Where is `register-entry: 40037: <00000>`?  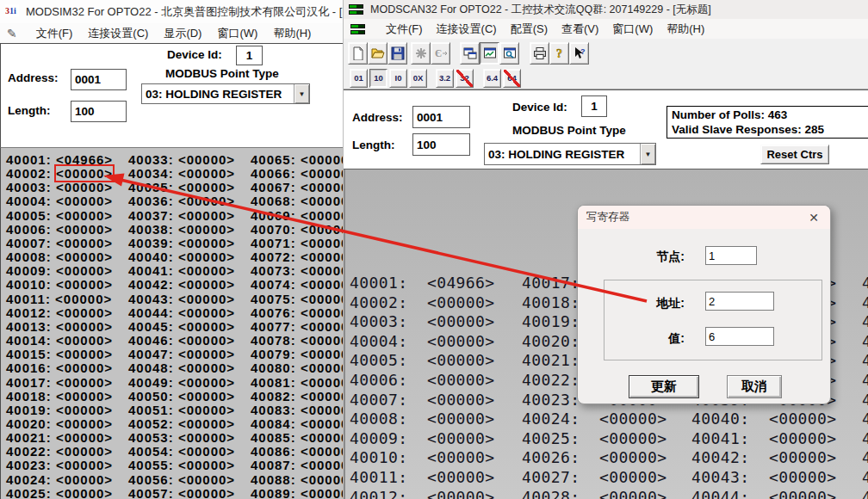 register-entry: 40037: <00000> is located at coordinates (182, 216).